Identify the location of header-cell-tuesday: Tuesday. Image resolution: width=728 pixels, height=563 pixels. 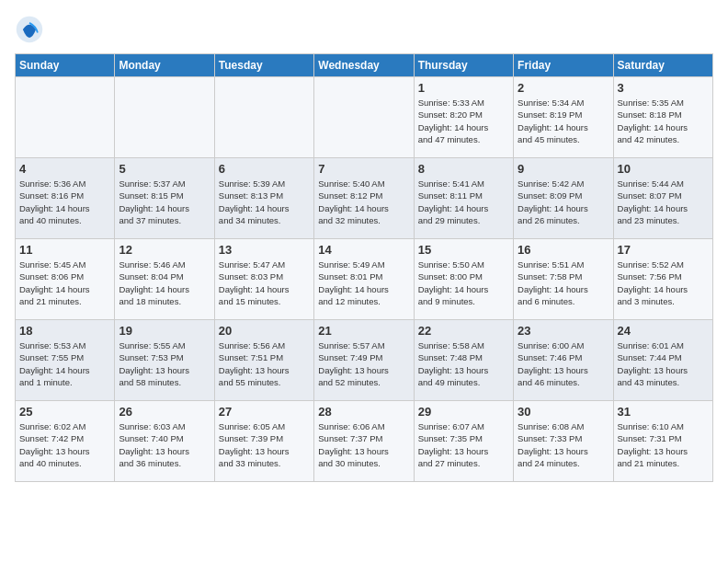
(264, 66).